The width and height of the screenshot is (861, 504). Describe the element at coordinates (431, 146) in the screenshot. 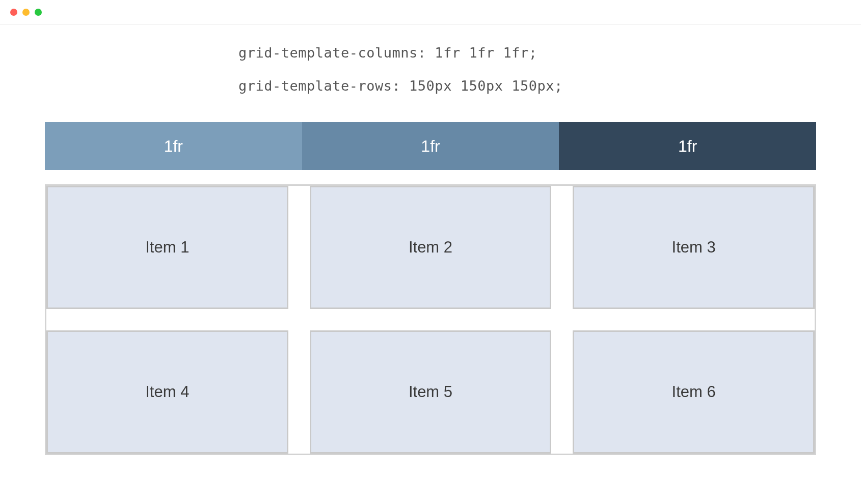

I see `column-header-2: 1fr` at that location.